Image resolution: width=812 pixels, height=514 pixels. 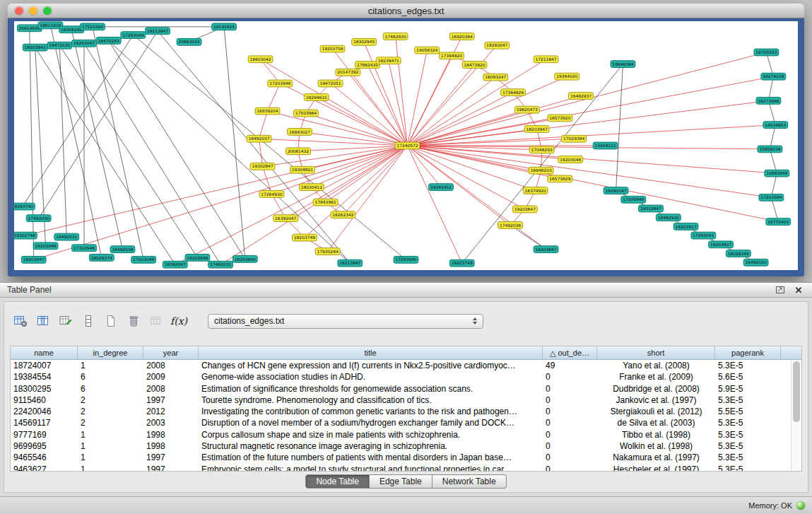 I want to click on graph-node: 10683949, so click(x=777, y=173).